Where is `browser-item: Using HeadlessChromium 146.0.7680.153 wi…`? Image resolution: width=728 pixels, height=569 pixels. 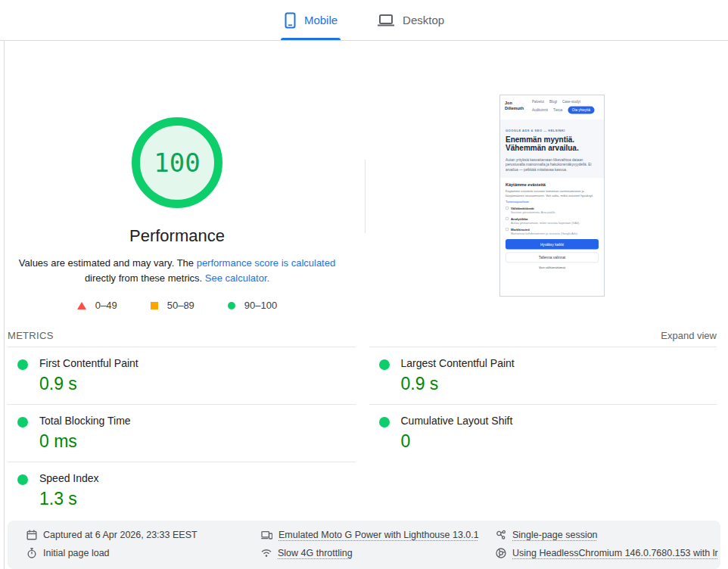 browser-item: Using HeadlessChromium 146.0.7680.153 wi… is located at coordinates (608, 552).